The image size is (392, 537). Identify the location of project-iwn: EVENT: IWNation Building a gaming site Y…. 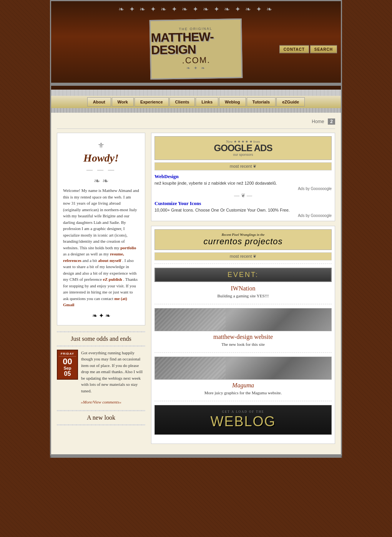
(243, 281).